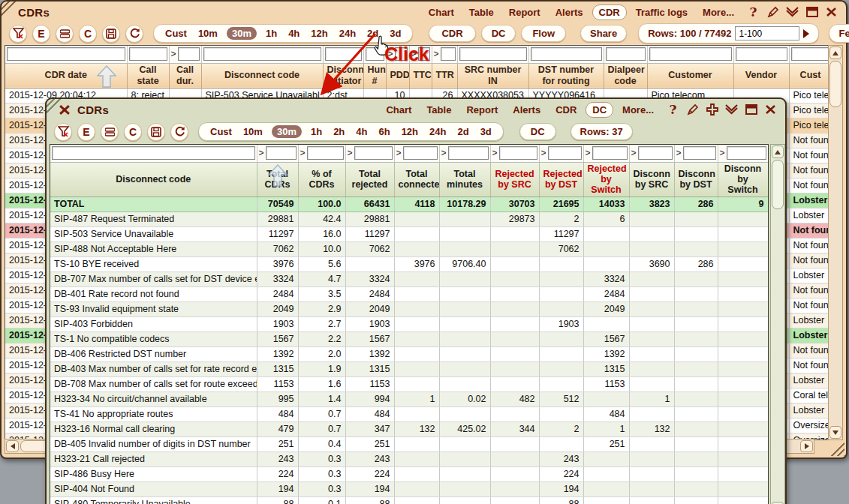 Image resolution: width=849 pixels, height=504 pixels. Describe the element at coordinates (375, 75) in the screenshot. I see `column-header-hunt: Hunt #` at that location.